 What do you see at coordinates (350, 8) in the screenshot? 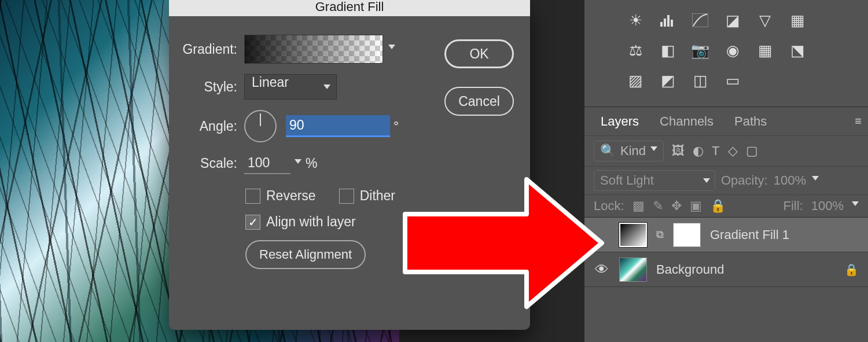
I see `dialog-title: Gradient Fill` at bounding box center [350, 8].